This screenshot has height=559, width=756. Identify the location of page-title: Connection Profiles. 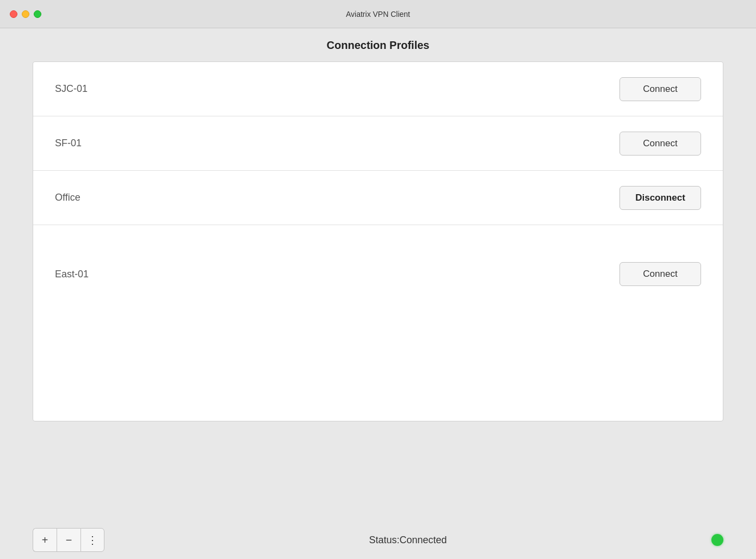
(379, 46).